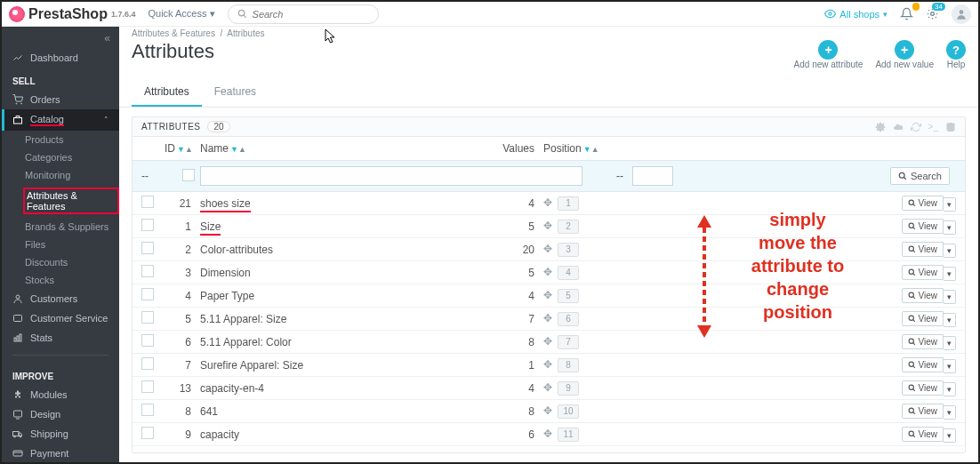 The image size is (980, 464). What do you see at coordinates (347, 250) in the screenshot?
I see `row-name: Color-attributes` at bounding box center [347, 250].